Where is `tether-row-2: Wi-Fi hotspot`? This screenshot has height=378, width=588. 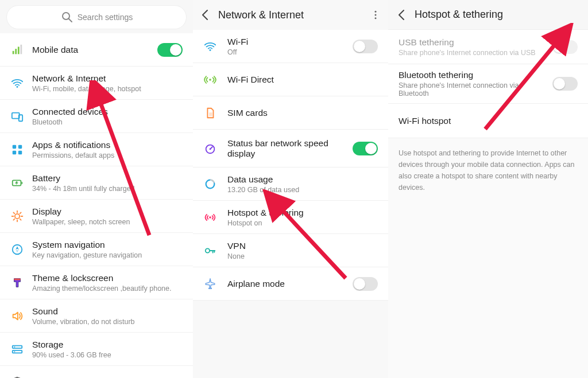
tether-row-2: Wi-Fi hotspot is located at coordinates (488, 121).